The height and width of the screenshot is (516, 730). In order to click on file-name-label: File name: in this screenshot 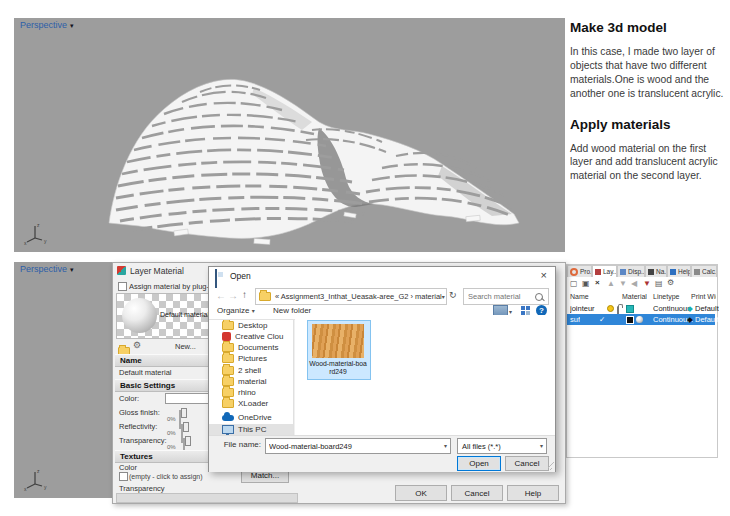, I will do `click(239, 444)`.